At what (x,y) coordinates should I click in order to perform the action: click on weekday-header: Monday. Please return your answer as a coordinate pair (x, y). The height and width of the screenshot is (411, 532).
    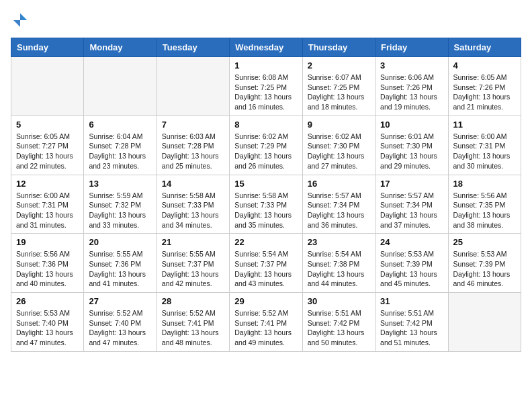
    Looking at the image, I should click on (120, 48).